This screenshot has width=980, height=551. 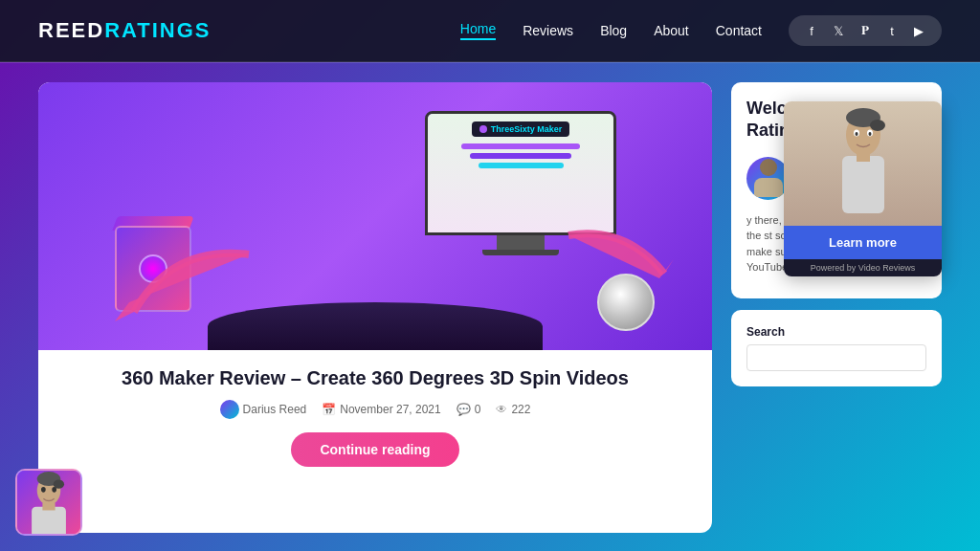 What do you see at coordinates (501, 409) in the screenshot?
I see `views-icon: 👁` at bounding box center [501, 409].